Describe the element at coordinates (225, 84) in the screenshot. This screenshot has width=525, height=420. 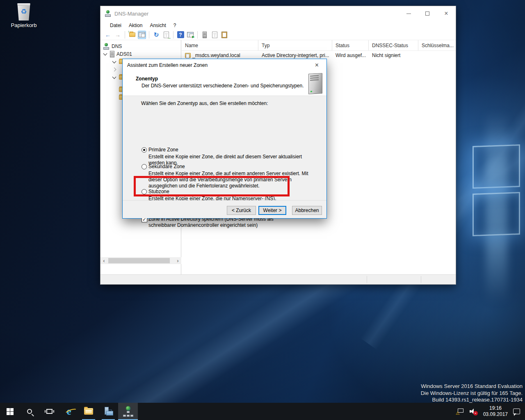
I see `wizard-page-header: Zonentyp Der DNS-Server unterstützt vers…` at that location.